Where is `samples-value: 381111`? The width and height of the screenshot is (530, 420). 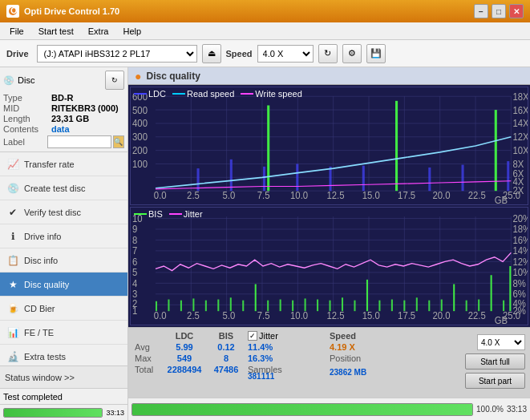
samples-value: 381111 is located at coordinates (288, 377).